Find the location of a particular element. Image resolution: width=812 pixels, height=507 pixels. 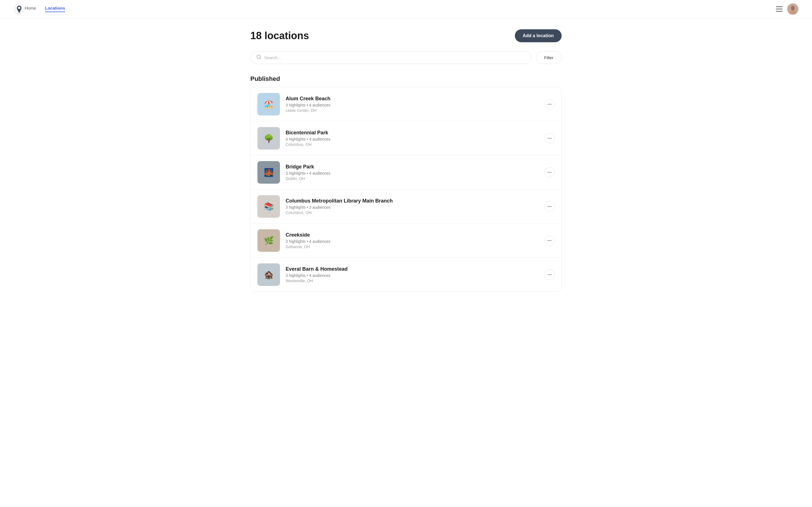

location-info: Alum Creek Beach 3 highlights • 4 audien… is located at coordinates (415, 104).